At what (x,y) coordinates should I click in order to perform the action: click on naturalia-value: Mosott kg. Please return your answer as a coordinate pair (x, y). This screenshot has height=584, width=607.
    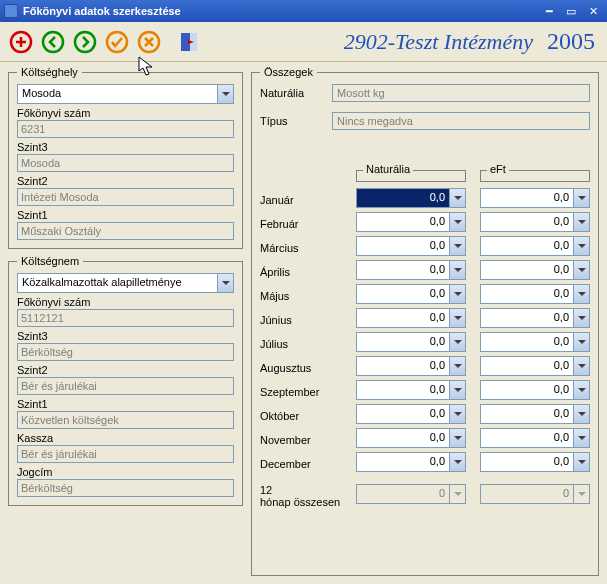
    Looking at the image, I should click on (461, 93).